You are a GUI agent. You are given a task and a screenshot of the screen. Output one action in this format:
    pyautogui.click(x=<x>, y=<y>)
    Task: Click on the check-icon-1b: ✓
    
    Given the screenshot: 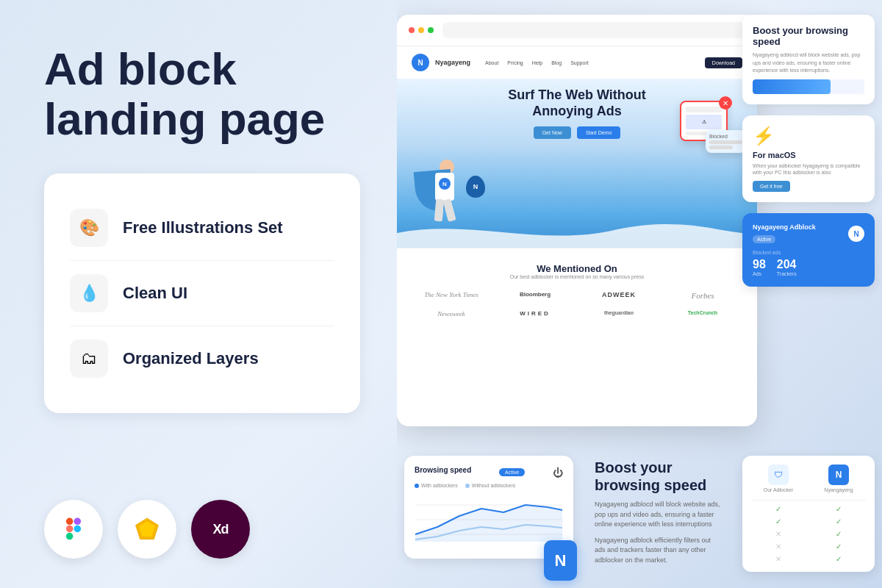 What is the action you would take?
    pyautogui.click(x=839, y=509)
    